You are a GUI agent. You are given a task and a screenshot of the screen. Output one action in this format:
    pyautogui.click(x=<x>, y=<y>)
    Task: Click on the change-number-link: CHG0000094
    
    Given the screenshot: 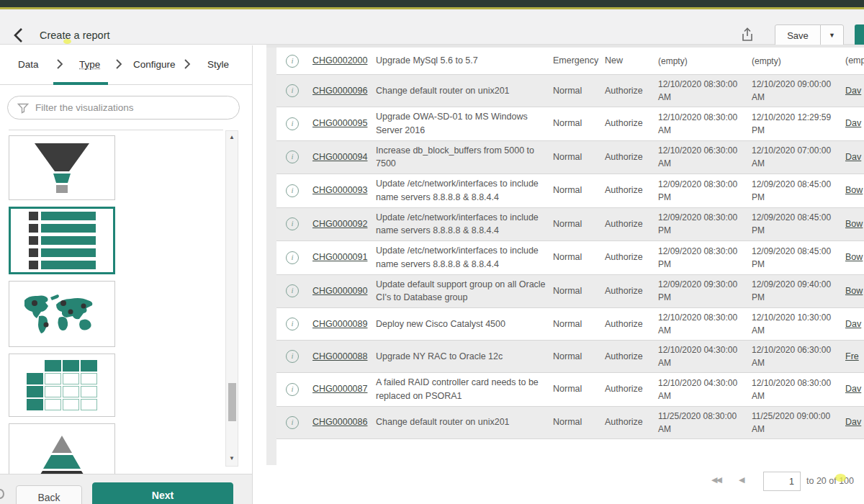 What is the action you would take?
    pyautogui.click(x=340, y=157)
    